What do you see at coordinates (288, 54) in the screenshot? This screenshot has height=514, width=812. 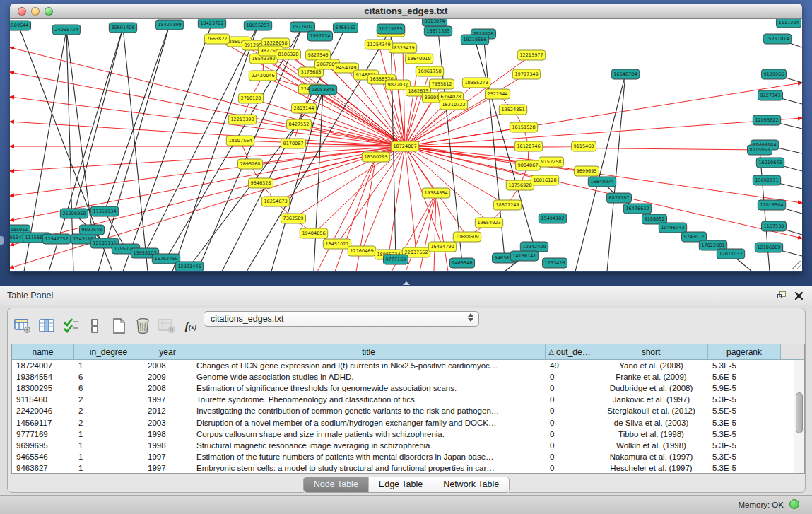 I see `graph-node: 8186328` at bounding box center [288, 54].